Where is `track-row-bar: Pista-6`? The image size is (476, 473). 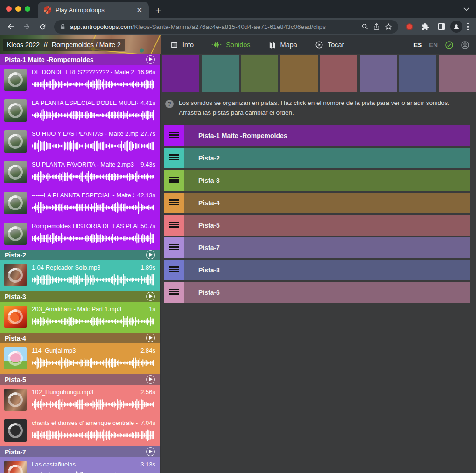 track-row-bar: Pista-6 is located at coordinates (328, 292).